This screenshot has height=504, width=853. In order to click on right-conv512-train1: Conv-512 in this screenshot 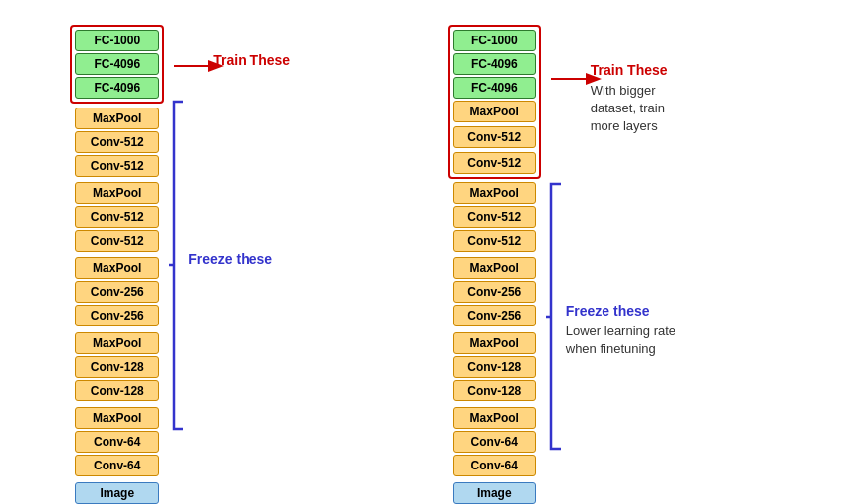, I will do `click(495, 137)`.